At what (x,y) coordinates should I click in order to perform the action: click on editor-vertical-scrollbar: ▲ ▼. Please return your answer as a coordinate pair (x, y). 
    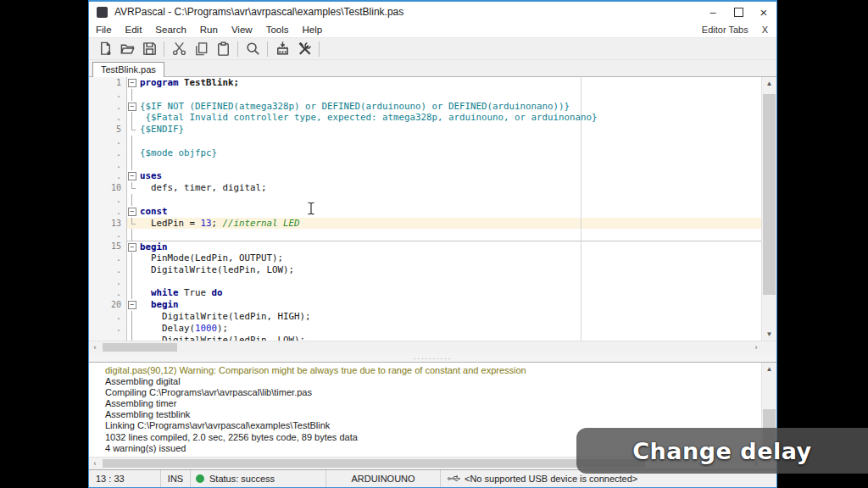
    Looking at the image, I should click on (769, 208).